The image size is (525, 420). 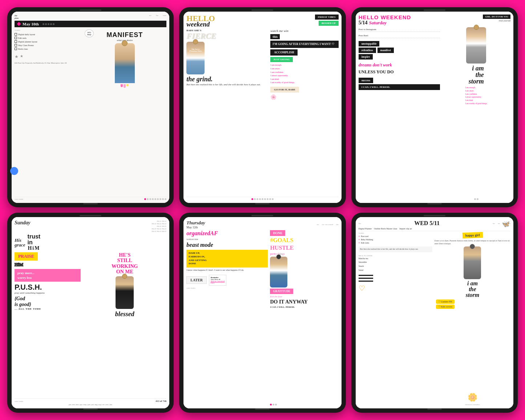 What do you see at coordinates (367, 240) in the screenshot?
I see `t6-task-beka: Beka Walking` at bounding box center [367, 240].